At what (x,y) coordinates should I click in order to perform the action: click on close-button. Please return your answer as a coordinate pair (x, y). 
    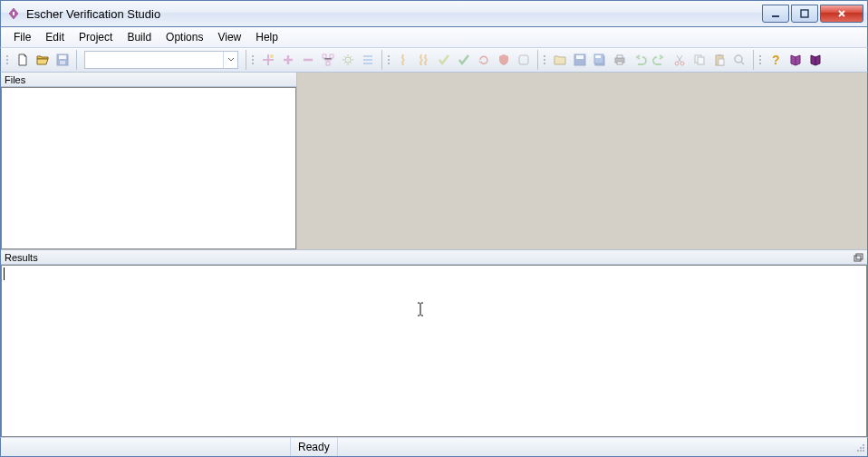
    Looking at the image, I should click on (842, 14).